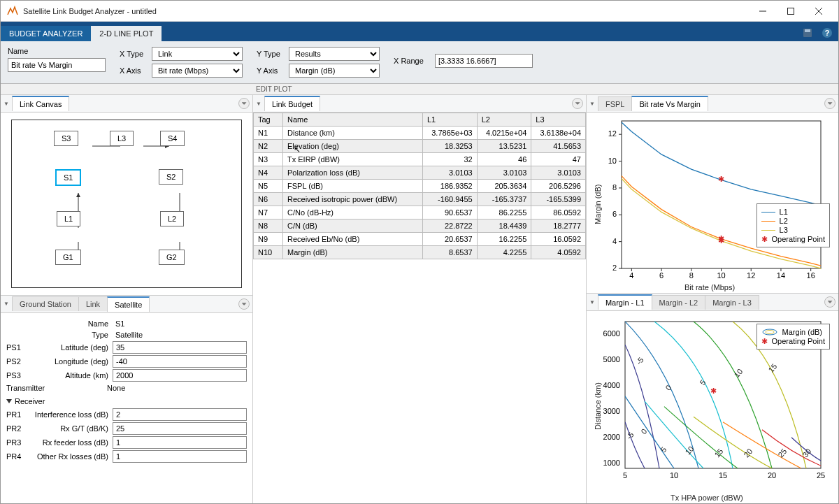  I want to click on svg-text: 2000, so click(612, 437).